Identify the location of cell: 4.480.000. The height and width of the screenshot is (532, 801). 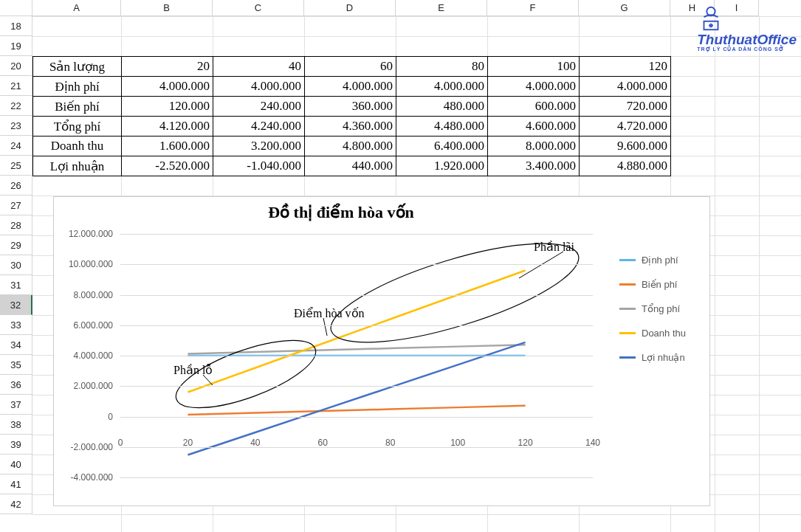
(442, 127).